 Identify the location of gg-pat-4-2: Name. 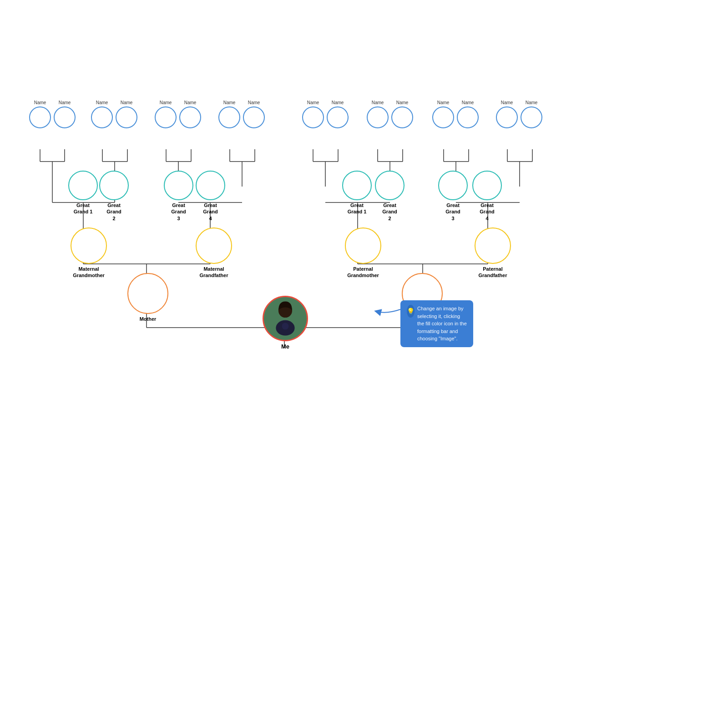
(531, 114).